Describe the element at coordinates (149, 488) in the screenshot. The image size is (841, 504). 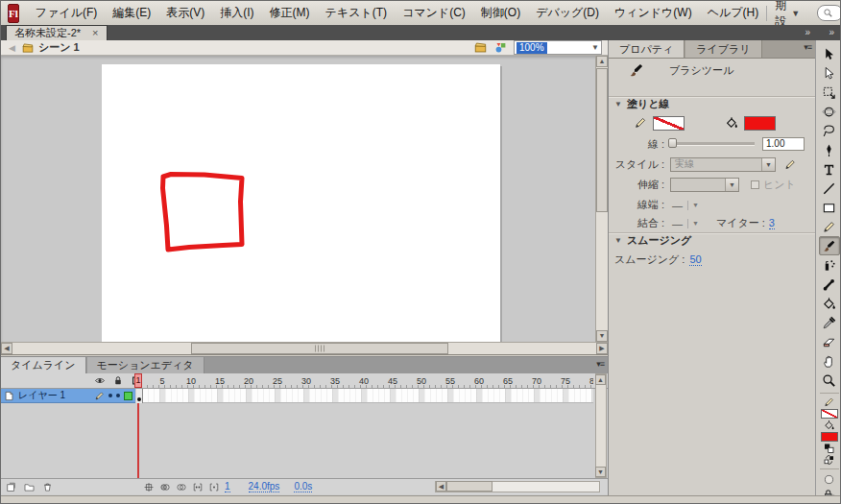
I see `center-frame-icon` at that location.